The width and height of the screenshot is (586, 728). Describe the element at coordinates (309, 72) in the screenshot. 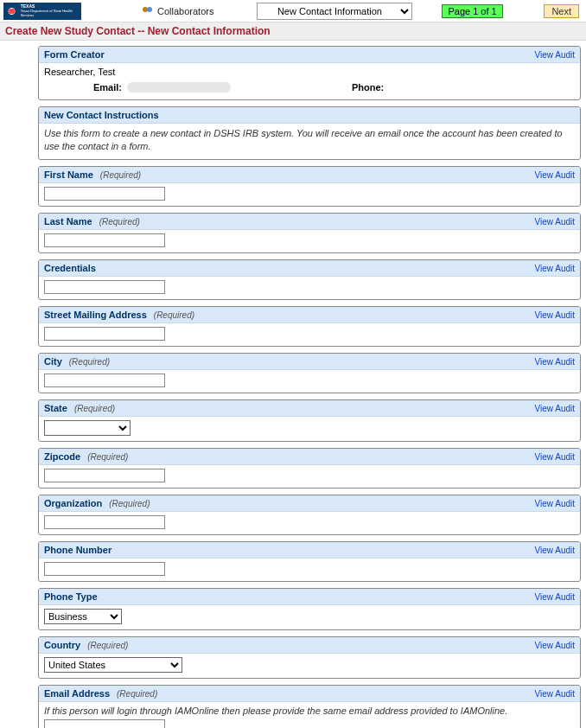

I see `creator-name: Researcher, Test` at that location.